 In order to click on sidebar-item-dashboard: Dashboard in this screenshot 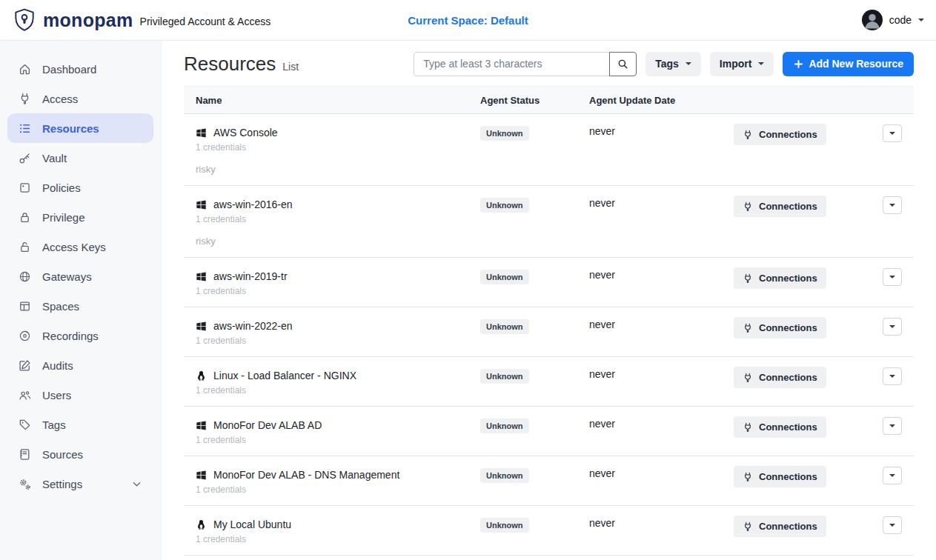, I will do `click(80, 69)`.